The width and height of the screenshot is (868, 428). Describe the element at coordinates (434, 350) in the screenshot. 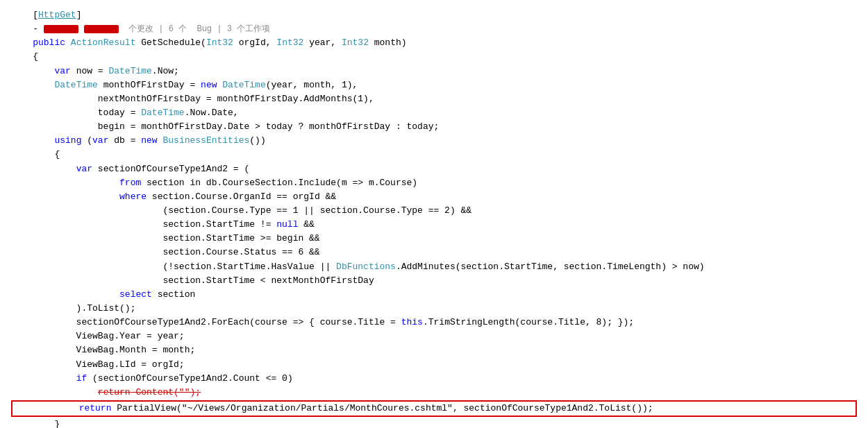

I see `code-line: ViewBag.Month = month;` at that location.